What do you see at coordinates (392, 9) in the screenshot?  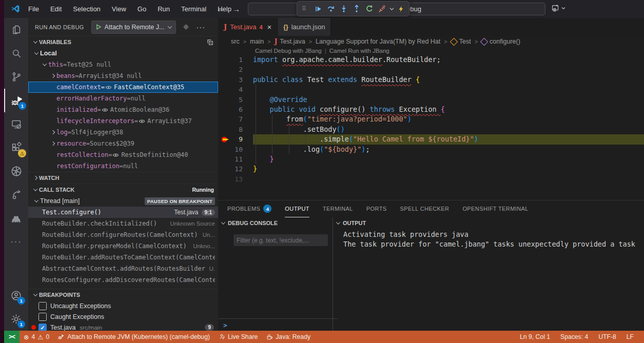 I see `disconnect-dropdown-chevron` at bounding box center [392, 9].